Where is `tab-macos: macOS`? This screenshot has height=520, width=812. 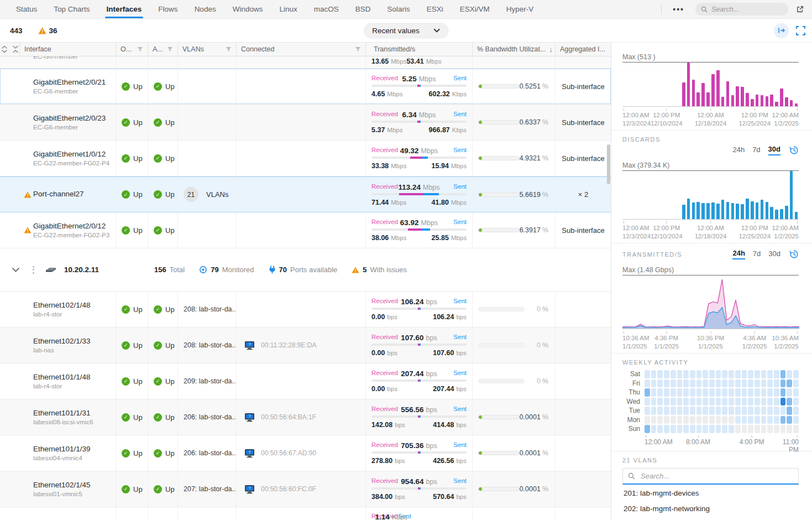 tab-macos: macOS is located at coordinates (326, 9).